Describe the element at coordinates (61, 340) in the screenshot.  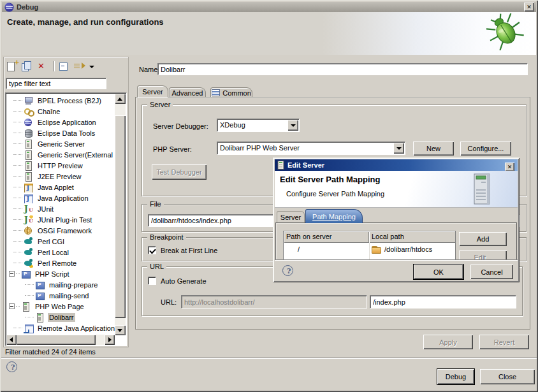
I see `tree-horizontal-scrollbar` at that location.